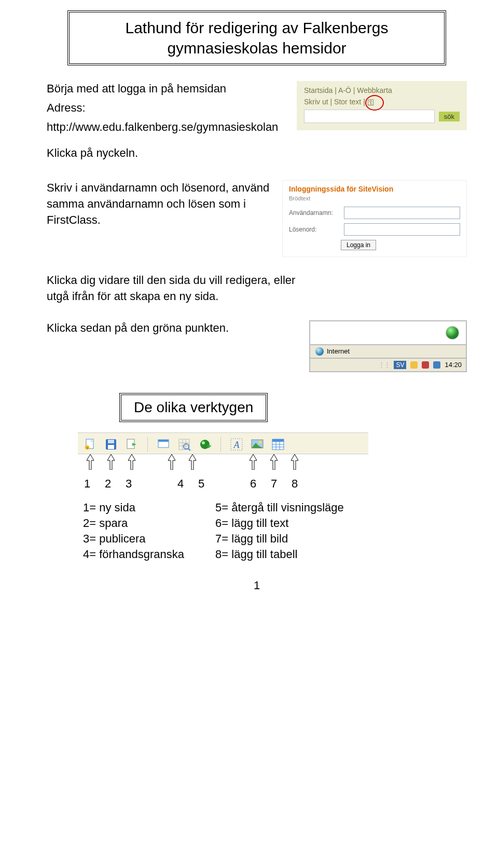  Describe the element at coordinates (281, 484) in the screenshot. I see `number-7: 7` at that location.